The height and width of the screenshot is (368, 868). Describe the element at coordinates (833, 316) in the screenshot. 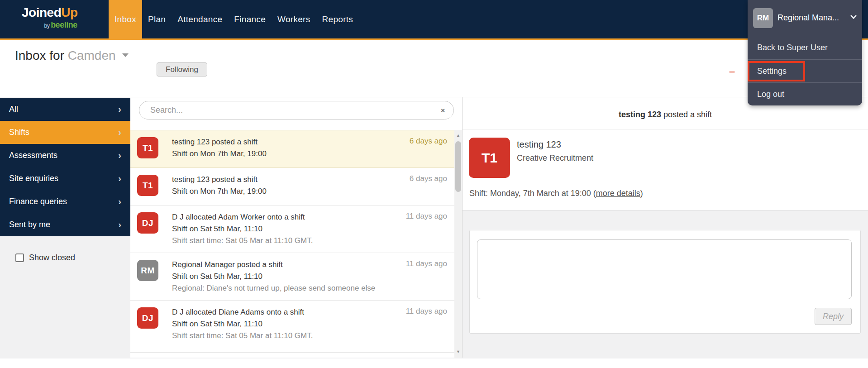

I see `reply-button: Reply` at that location.